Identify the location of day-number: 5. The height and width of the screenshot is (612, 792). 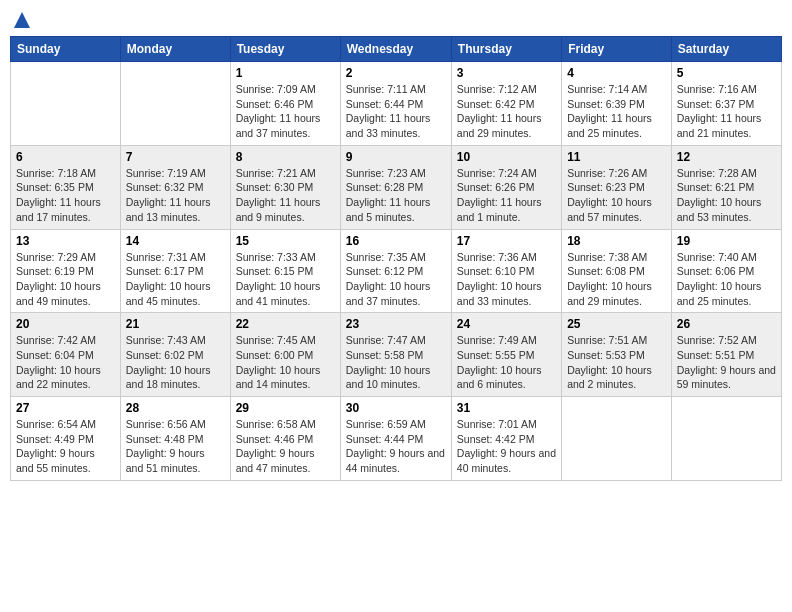
(726, 73).